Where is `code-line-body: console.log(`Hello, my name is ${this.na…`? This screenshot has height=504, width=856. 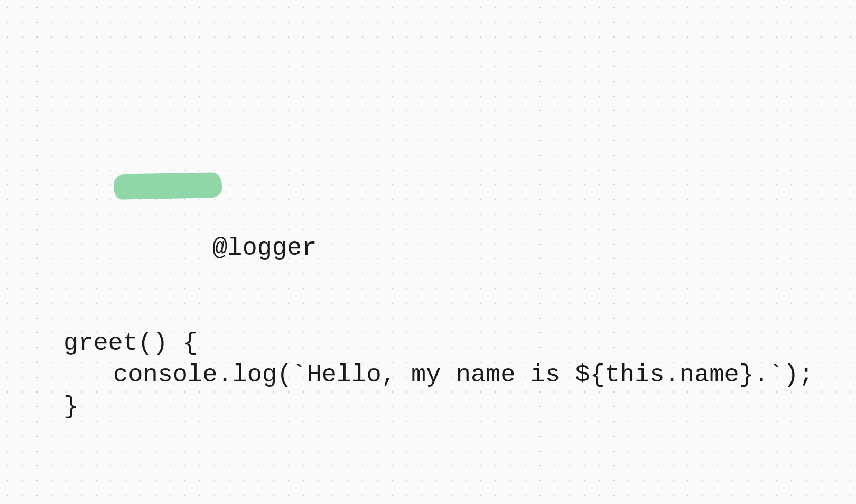
code-line-body: console.log(`Hello, my name is ${this.na… is located at coordinates (439, 375).